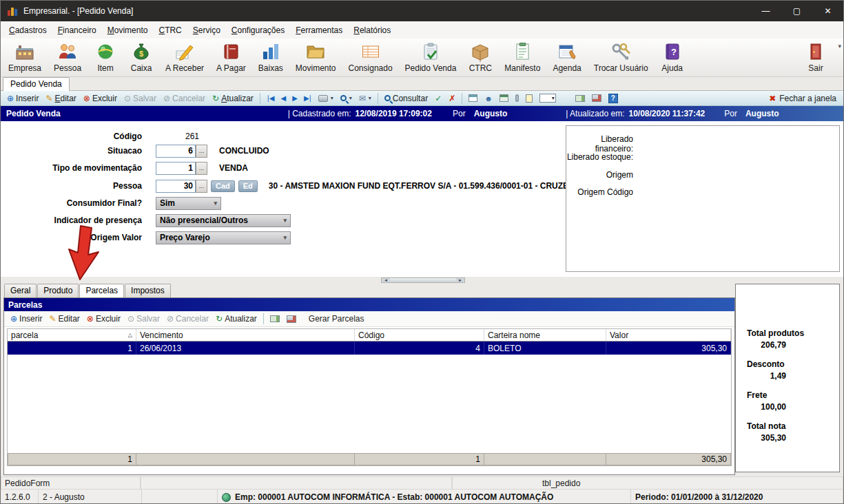 The image size is (844, 504). Describe the element at coordinates (346, 98) in the screenshot. I see `preview-button: ▾` at that location.